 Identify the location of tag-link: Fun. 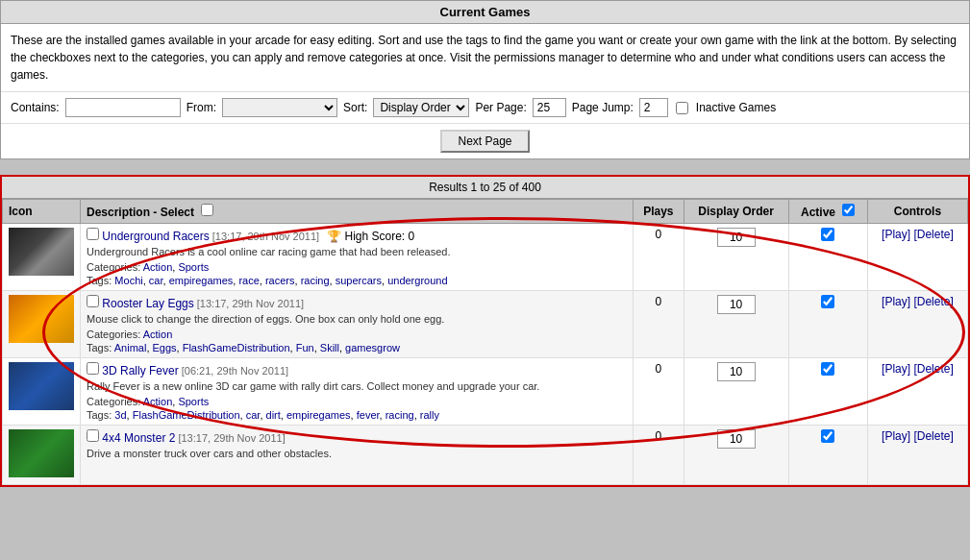
(306, 348).